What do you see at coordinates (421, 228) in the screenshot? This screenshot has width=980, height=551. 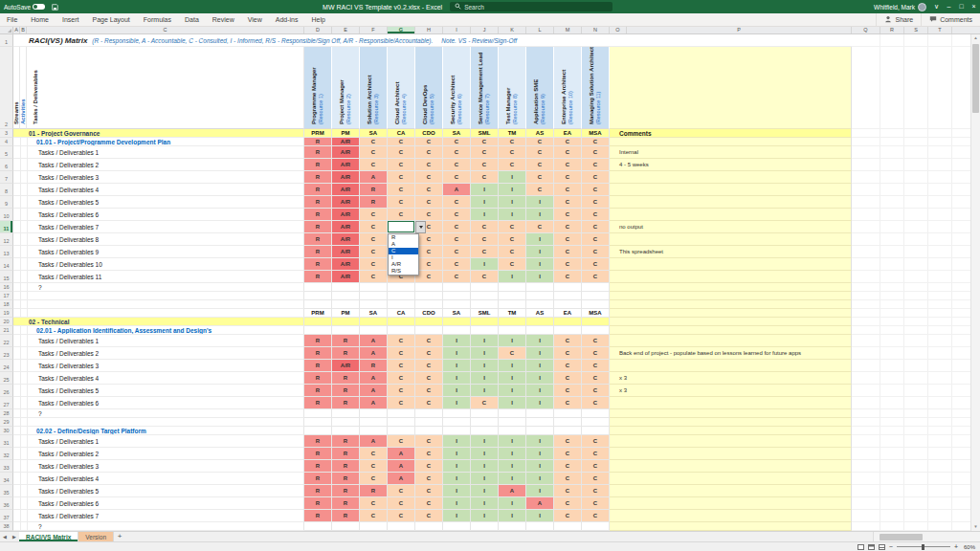 I see `dropdown-button` at bounding box center [421, 228].